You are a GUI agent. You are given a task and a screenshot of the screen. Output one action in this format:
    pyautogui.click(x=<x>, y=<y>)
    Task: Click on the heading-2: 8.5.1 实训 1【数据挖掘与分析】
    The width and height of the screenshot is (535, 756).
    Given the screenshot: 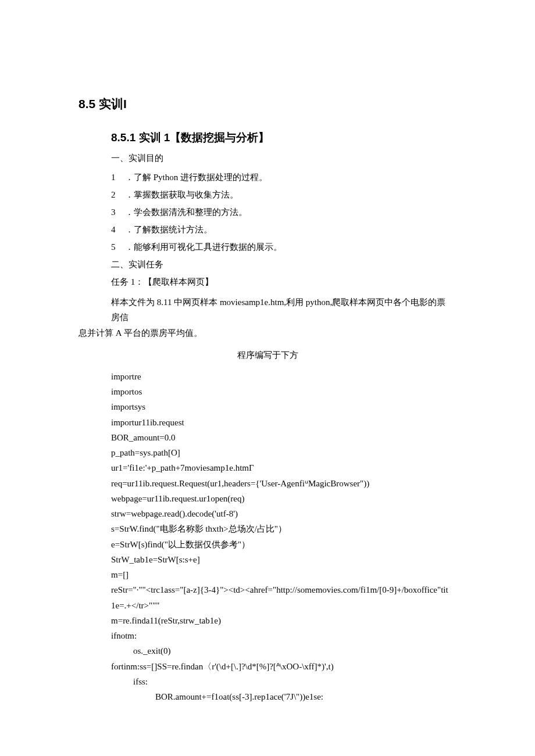 What is the action you would take?
    pyautogui.click(x=281, y=137)
    